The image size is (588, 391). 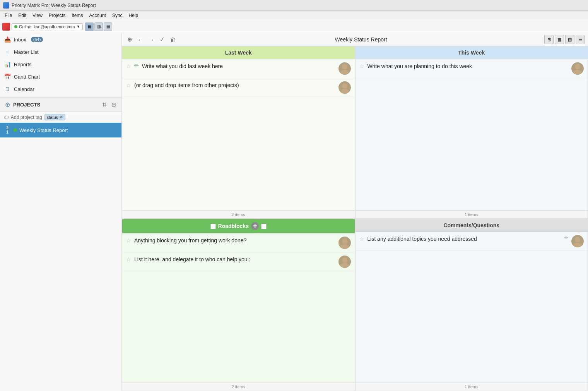 I want to click on user-badge: Online: kari@appfluence.com ▼, so click(x=47, y=27).